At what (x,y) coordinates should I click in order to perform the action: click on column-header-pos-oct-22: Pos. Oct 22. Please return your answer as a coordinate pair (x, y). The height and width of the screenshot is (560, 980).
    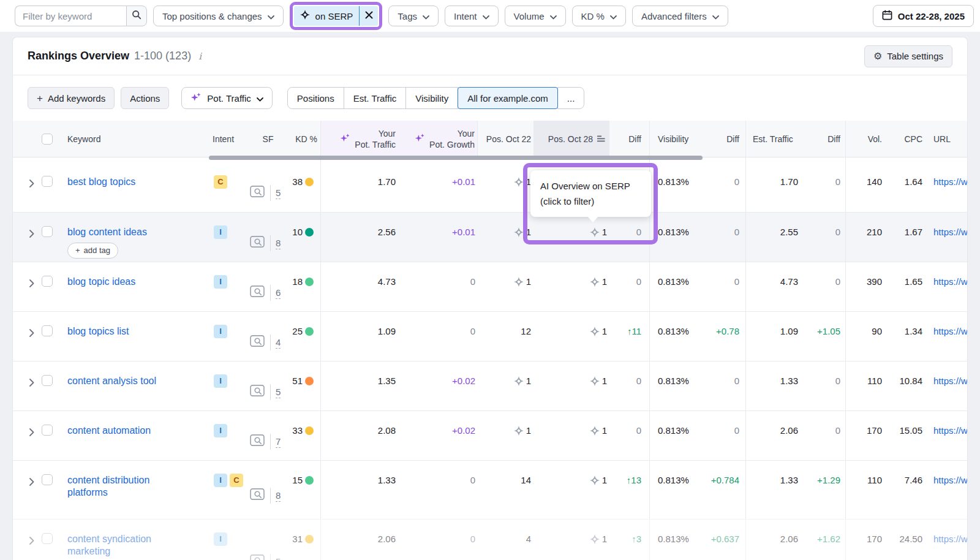
    Looking at the image, I should click on (506, 138).